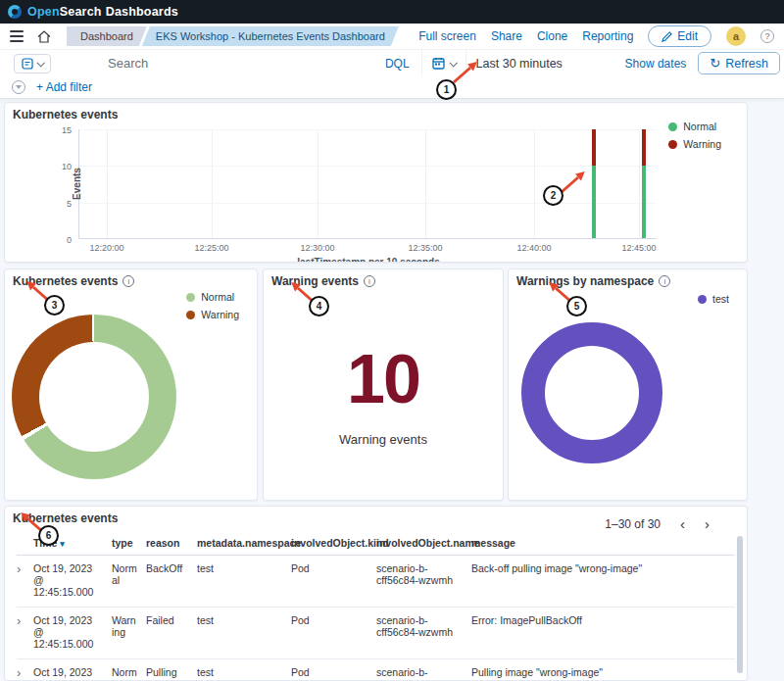 The height and width of the screenshot is (681, 784). What do you see at coordinates (62, 130) in the screenshot?
I see `y-tick: 15` at bounding box center [62, 130].